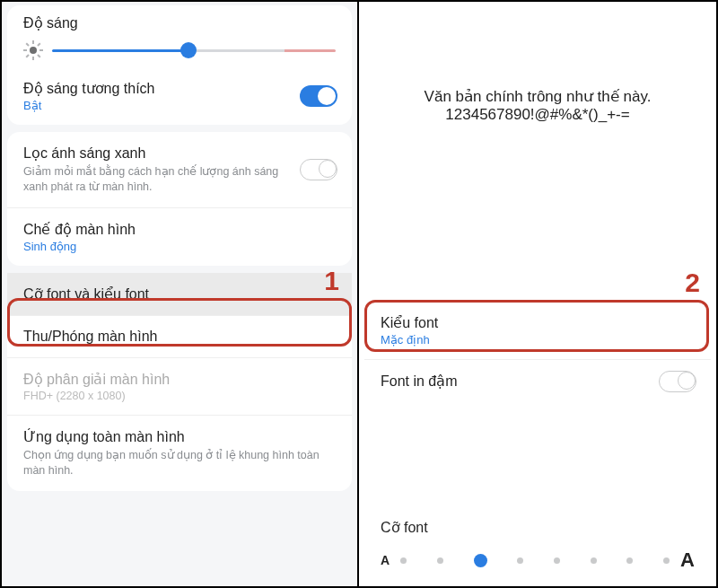  Describe the element at coordinates (180, 379) in the screenshot. I see `screen-resolution-title: Độ phân giải màn hình` at that location.